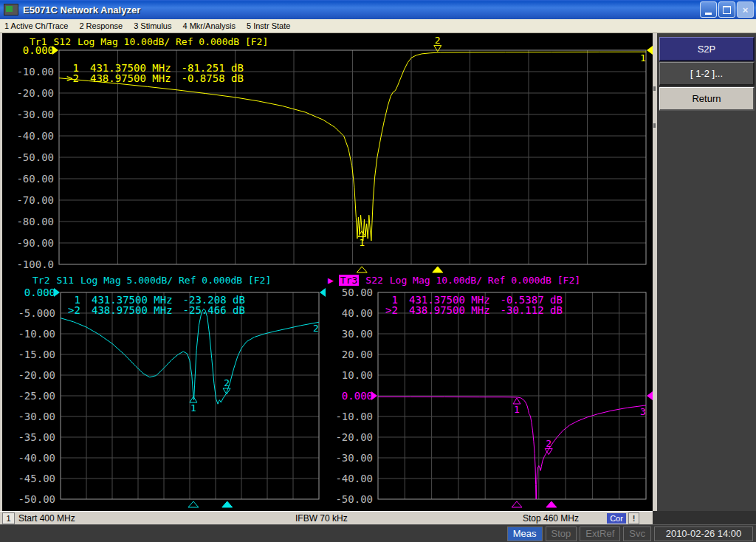  Describe the element at coordinates (9, 518) in the screenshot. I see `channel-number-box: 1` at that location.